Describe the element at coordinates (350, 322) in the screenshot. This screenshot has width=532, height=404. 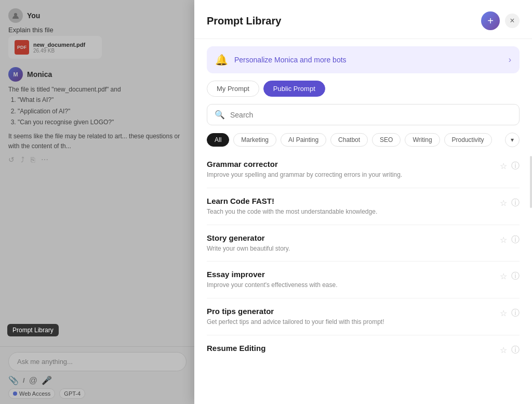
I see `prompt-desc: Get perfect tips and advice tailored to …` at that location.